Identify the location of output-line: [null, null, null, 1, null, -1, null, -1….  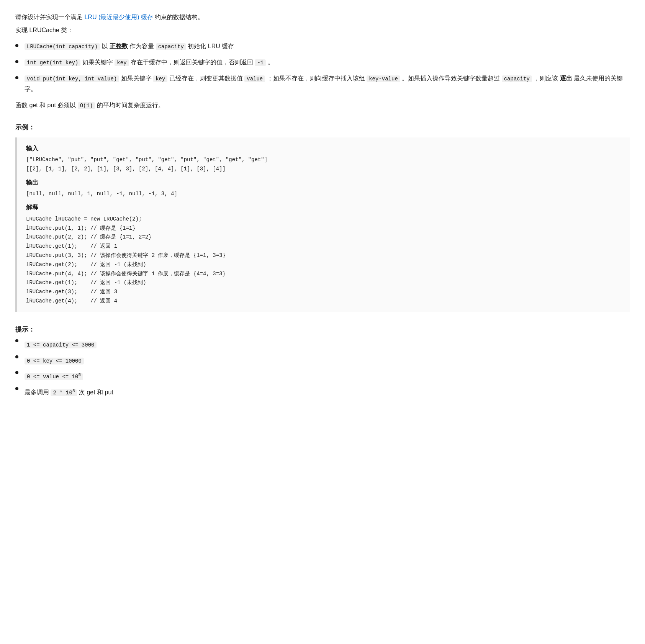
(323, 194).